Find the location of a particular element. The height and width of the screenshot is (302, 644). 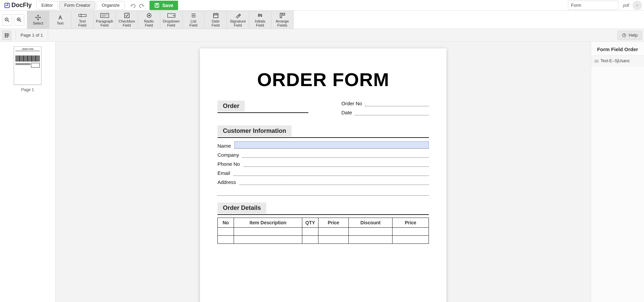

tool-text: Text is located at coordinates (60, 20).